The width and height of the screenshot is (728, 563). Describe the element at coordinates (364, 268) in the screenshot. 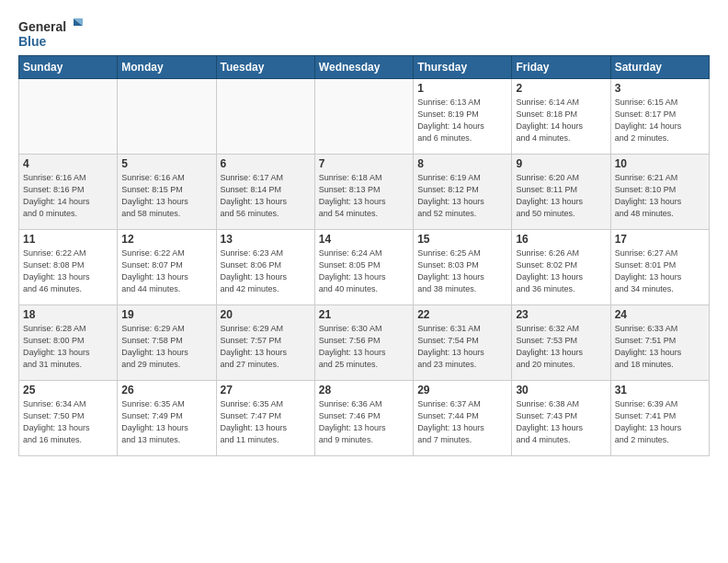

I see `week-row-3: 11Sunrise: 6:22 AM Sunset: 8:08 PM Dayli…` at that location.